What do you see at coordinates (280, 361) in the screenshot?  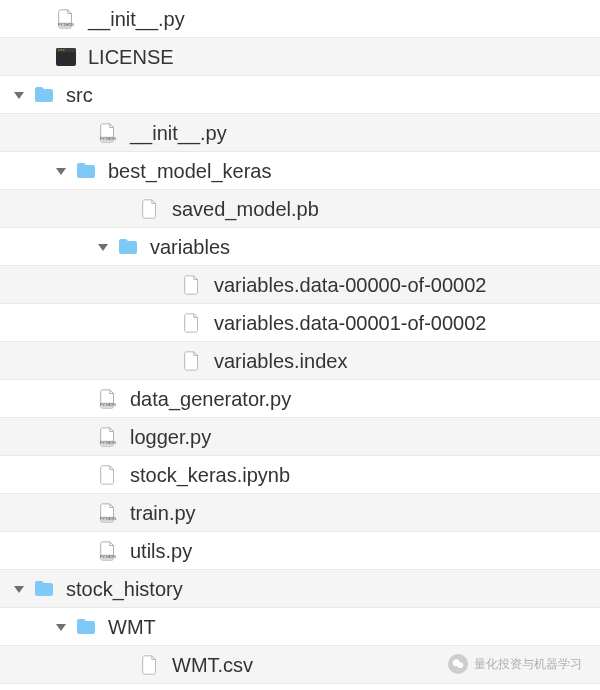 I see `file-label: variables.index` at bounding box center [280, 361].